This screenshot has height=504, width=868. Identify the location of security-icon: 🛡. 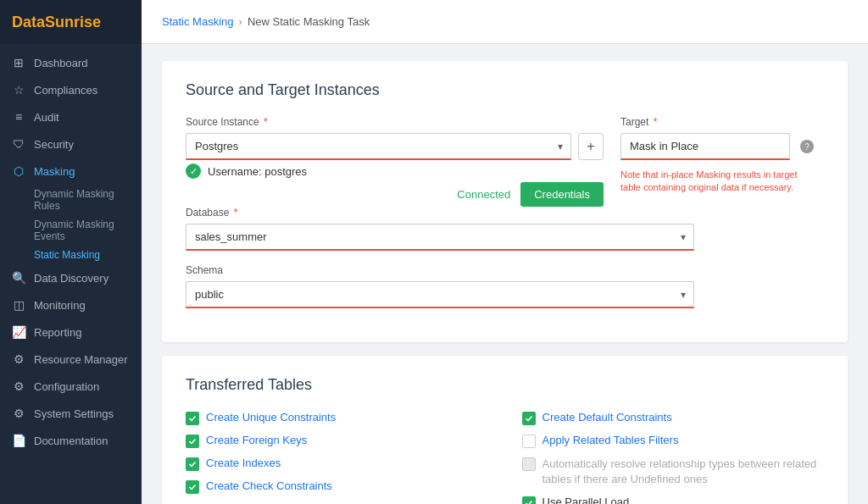
(19, 144).